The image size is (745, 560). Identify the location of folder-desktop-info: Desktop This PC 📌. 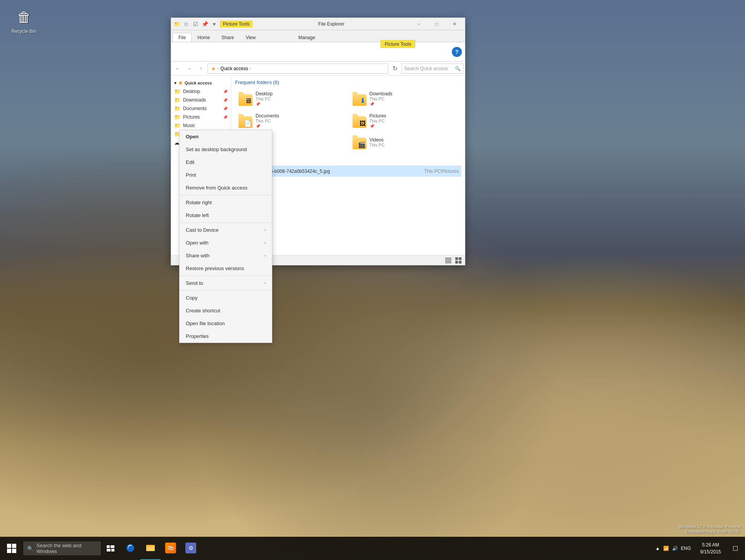
(300, 98).